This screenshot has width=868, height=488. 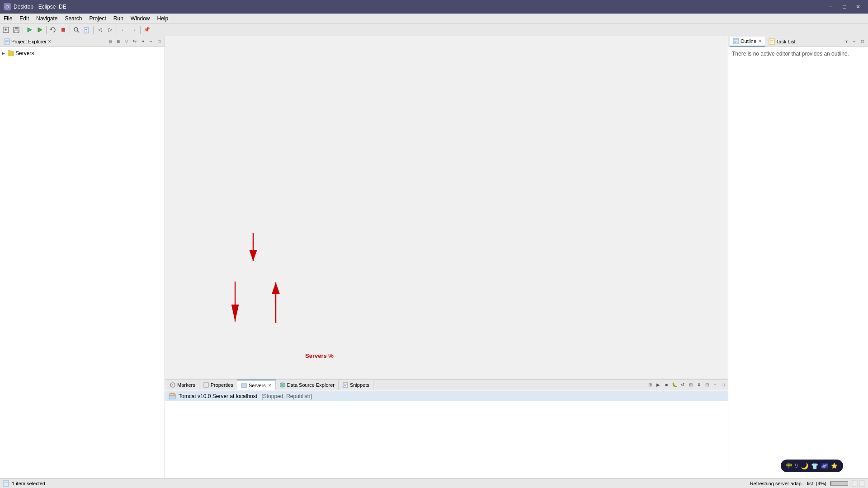 I want to click on bottom-panel-menu2: ⬇, so click(x=699, y=385).